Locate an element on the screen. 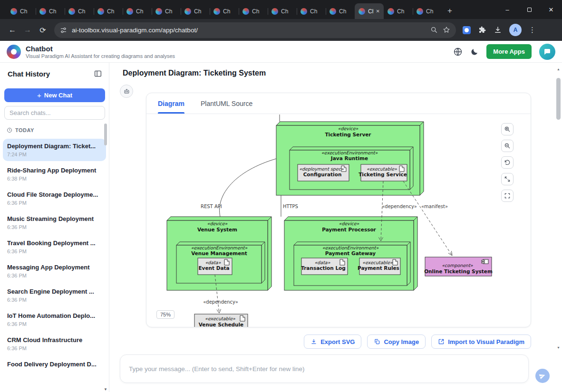 This screenshot has height=392, width=562. browser-action-icon is located at coordinates (467, 30).